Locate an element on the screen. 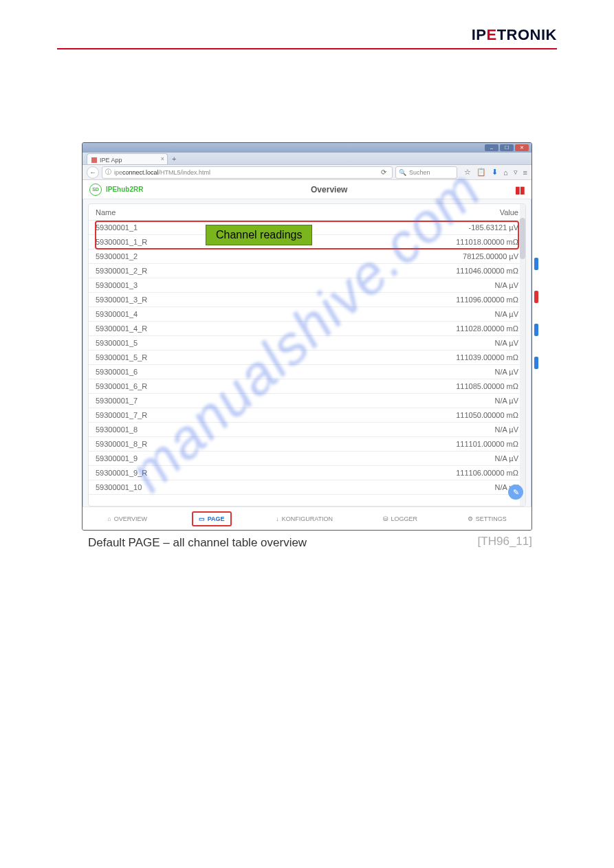 This screenshot has height=868, width=614. edge-decorations is located at coordinates (536, 324).